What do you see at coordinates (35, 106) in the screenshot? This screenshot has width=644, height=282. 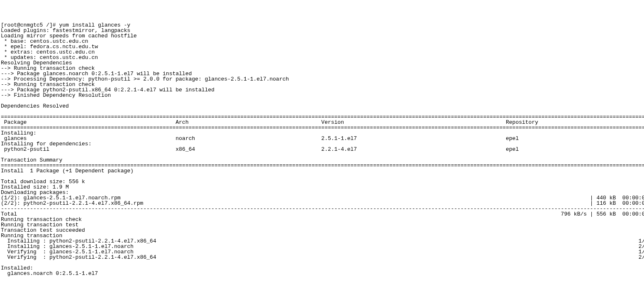 I see `output-line: Dependencies Resolved` at bounding box center [35, 106].